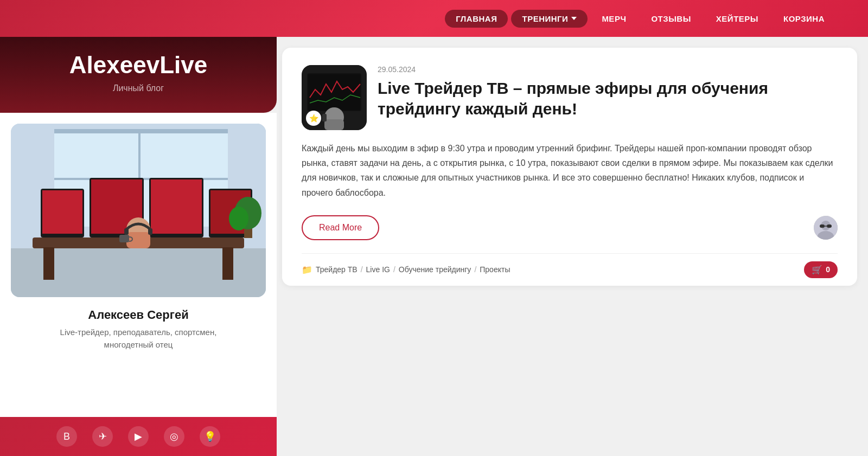 The height and width of the screenshot is (456, 868). Describe the element at coordinates (826, 228) in the screenshot. I see `author-avatar` at that location.